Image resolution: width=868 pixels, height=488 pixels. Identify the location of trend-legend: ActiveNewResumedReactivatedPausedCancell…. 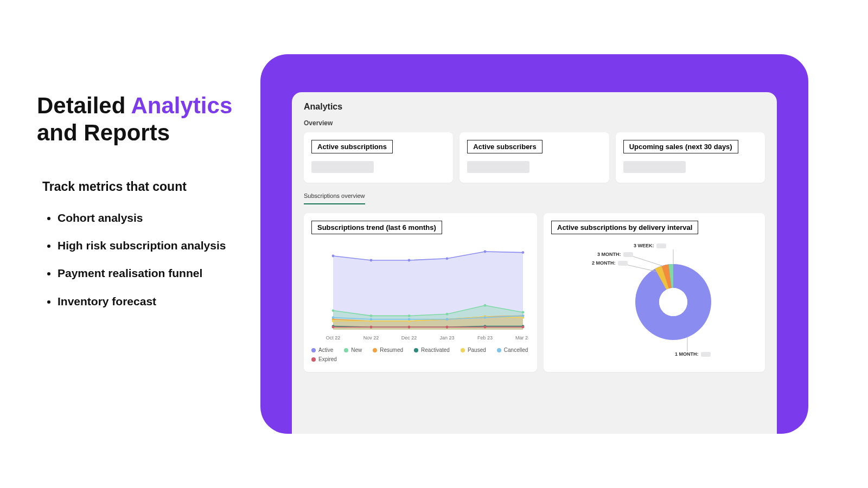
(420, 355).